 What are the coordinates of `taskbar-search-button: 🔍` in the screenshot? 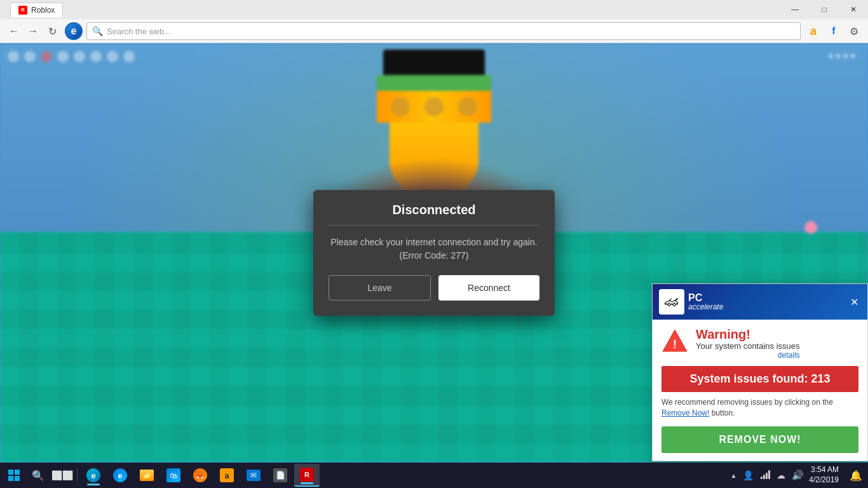 It's located at (38, 475).